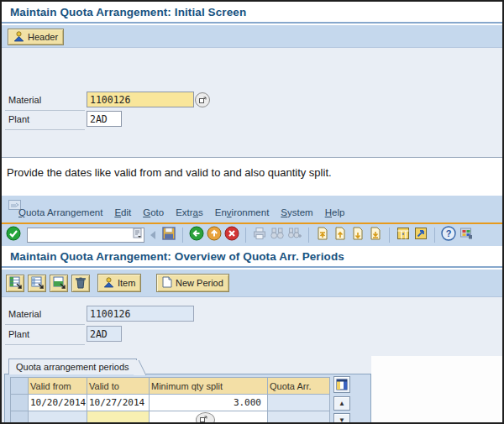  I want to click on menu-item-quota-arrangement: Quota Arrangement, so click(60, 212).